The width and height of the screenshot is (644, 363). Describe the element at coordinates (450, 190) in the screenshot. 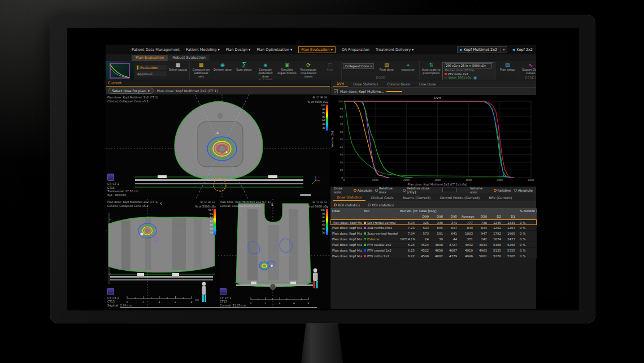

I see `relative-dose-input` at that location.